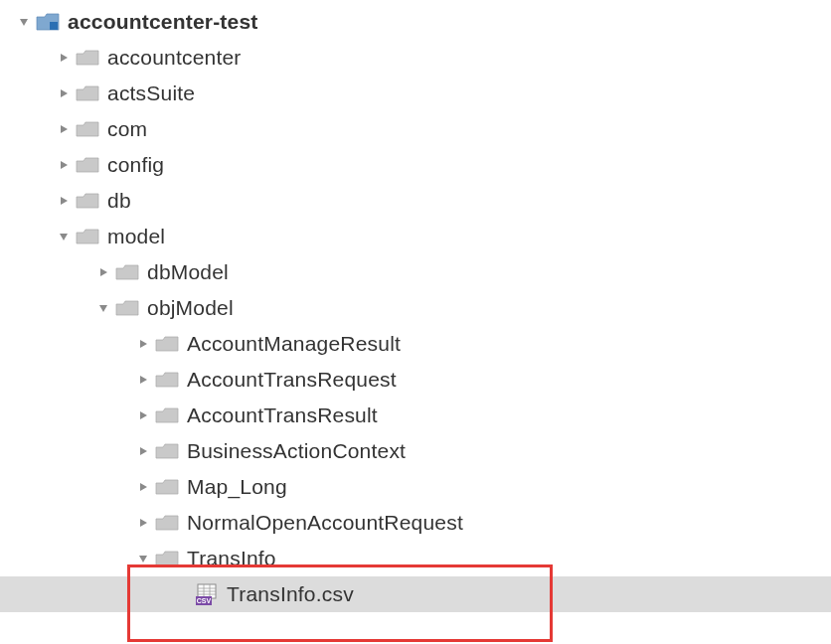  What do you see at coordinates (416, 129) in the screenshot?
I see `tree-row-com: com` at bounding box center [416, 129].